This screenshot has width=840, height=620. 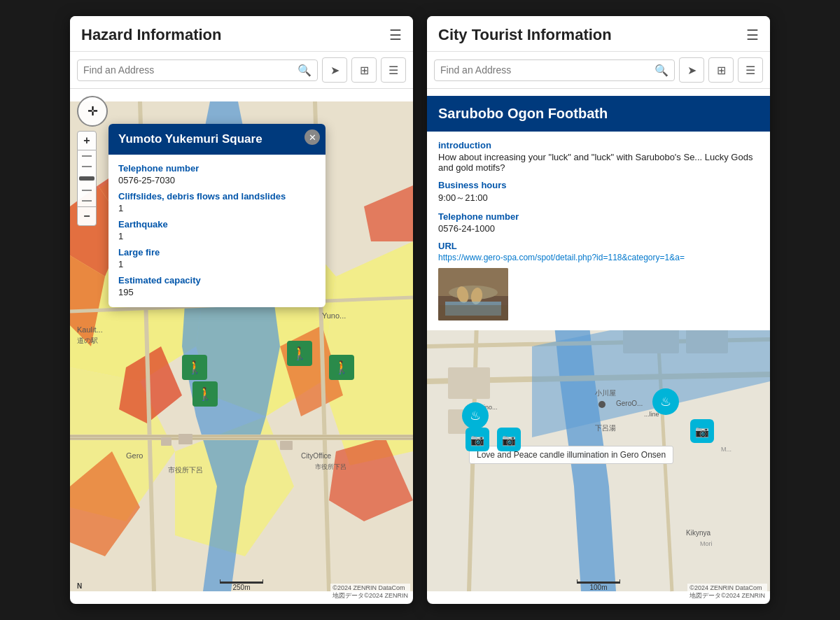 What do you see at coordinates (217, 252) in the screenshot?
I see `popup-label-3: Large fire` at bounding box center [217, 252].